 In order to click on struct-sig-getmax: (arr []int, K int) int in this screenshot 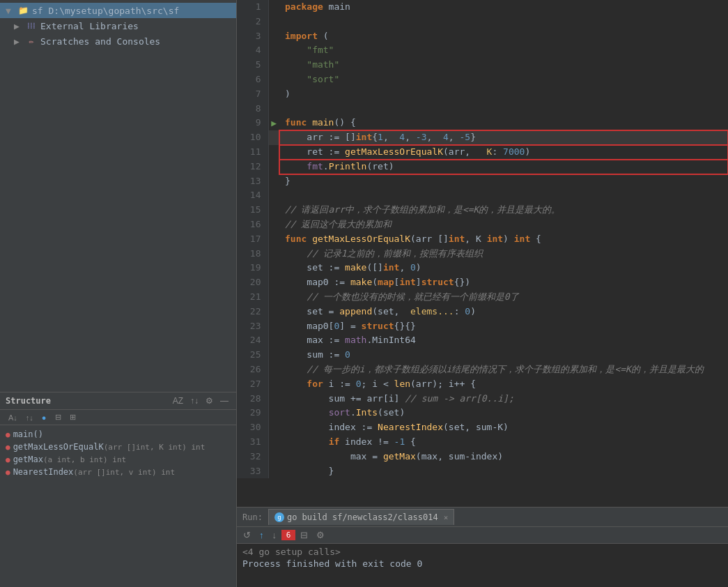, I will do `click(155, 448)`.